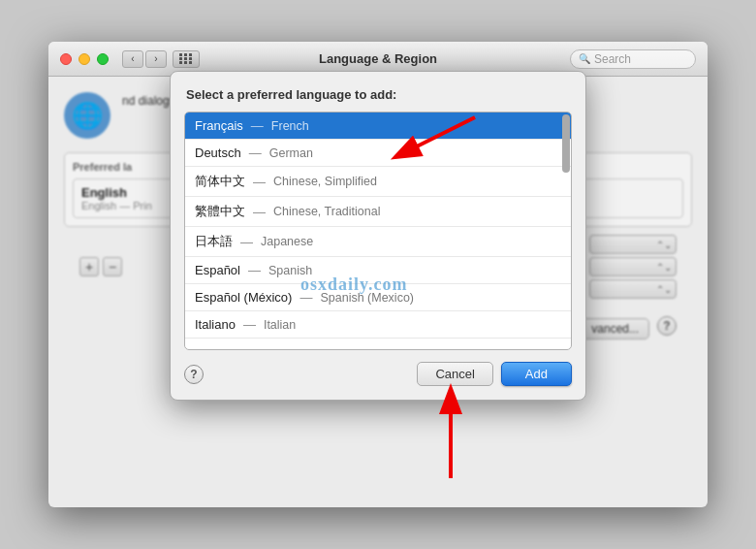  Describe the element at coordinates (378, 211) in the screenshot. I see `language-list-item: 繁體中文 — Chinese, Traditional` at that location.